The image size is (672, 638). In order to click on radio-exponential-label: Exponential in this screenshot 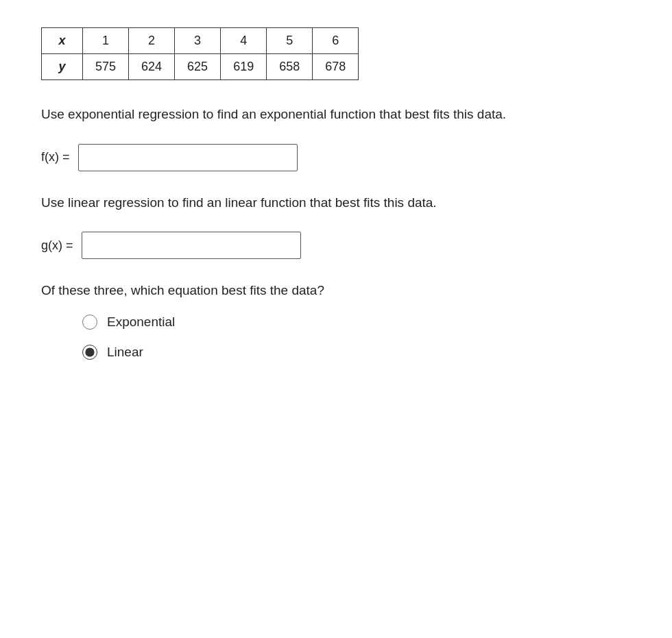, I will do `click(357, 322)`.